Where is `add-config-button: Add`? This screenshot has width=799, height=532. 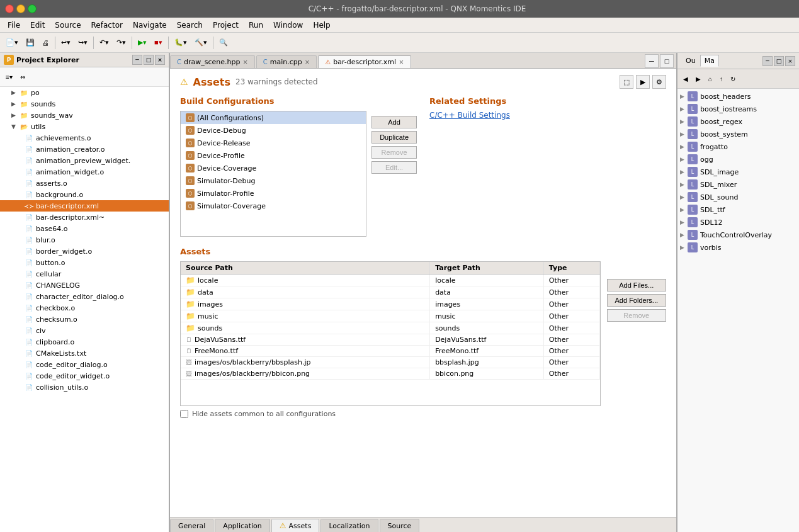
add-config-button: Add is located at coordinates (394, 122).